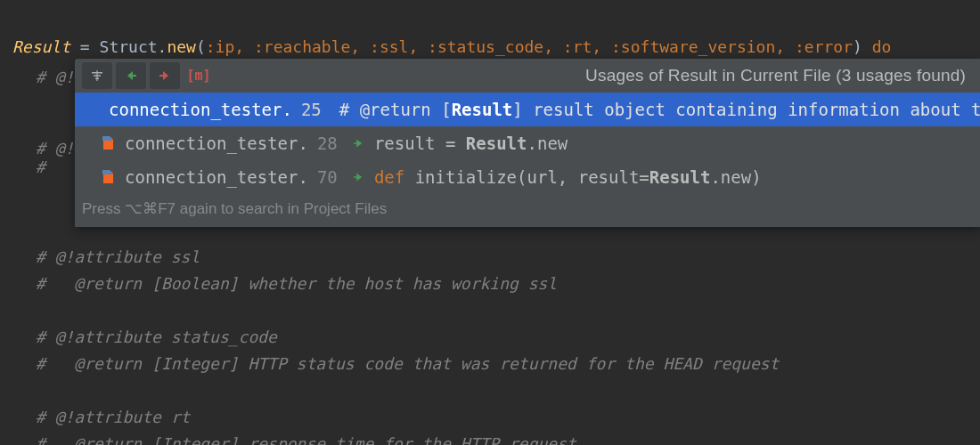  Describe the element at coordinates (97, 76) in the screenshot. I see `settings-button` at that location.